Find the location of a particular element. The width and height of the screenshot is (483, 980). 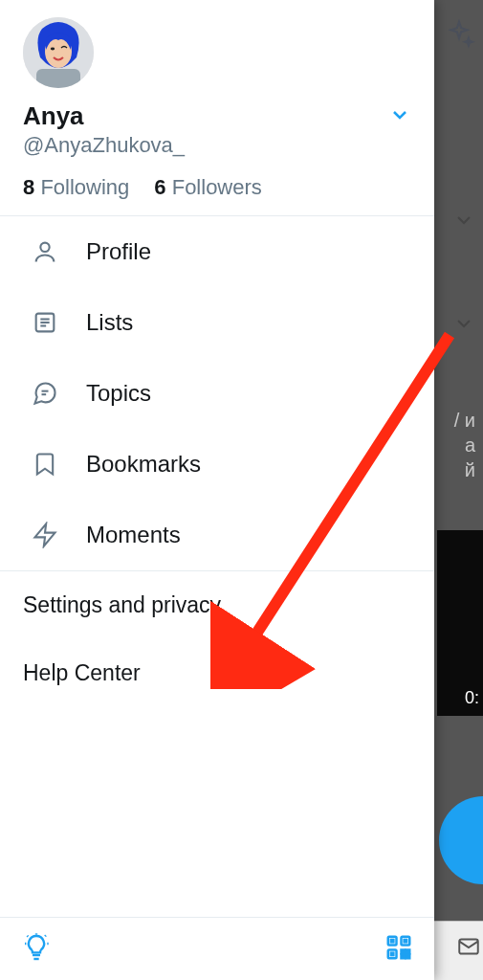

background-text: / и а й is located at coordinates (465, 445).